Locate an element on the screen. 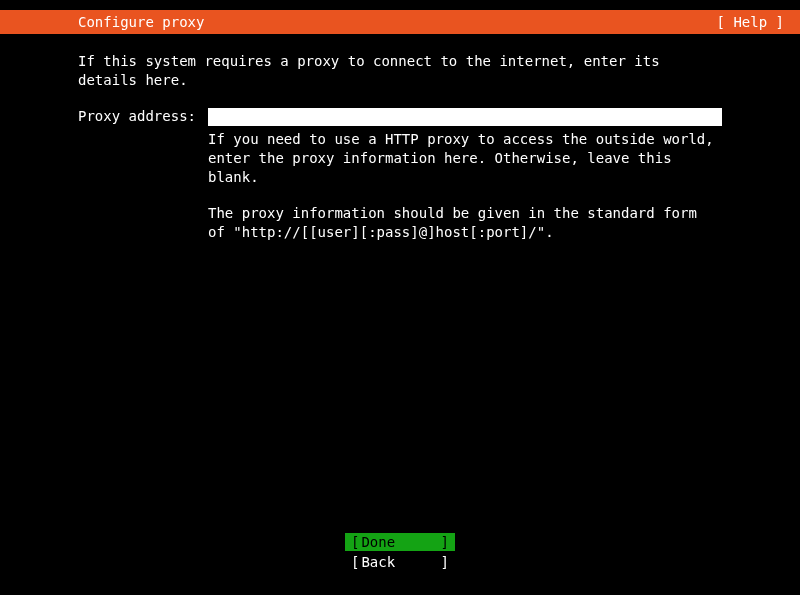  proxy-row: Proxy address: is located at coordinates (400, 117).